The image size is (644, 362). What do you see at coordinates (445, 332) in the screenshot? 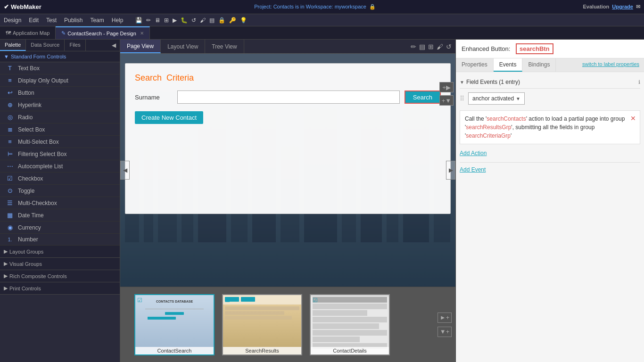
I see `thumb-add-down: ▼+` at bounding box center [445, 332].